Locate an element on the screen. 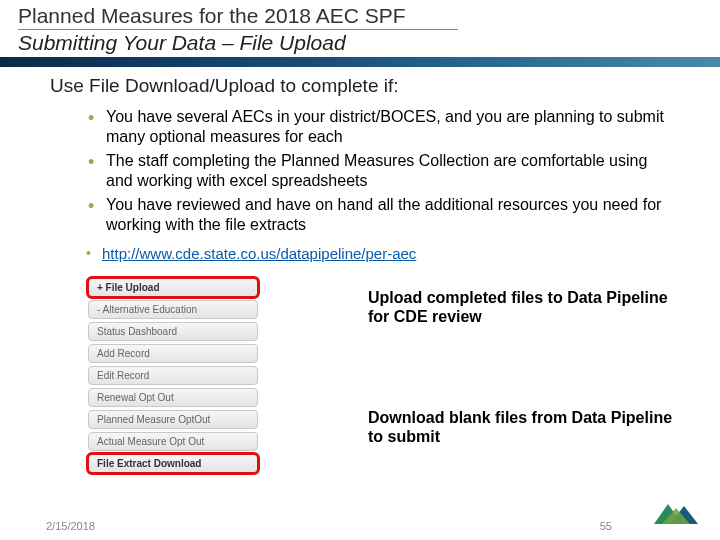 This screenshot has height=540, width=720. callout-download: Download blank files from Data Pipeline … is located at coordinates (528, 427).